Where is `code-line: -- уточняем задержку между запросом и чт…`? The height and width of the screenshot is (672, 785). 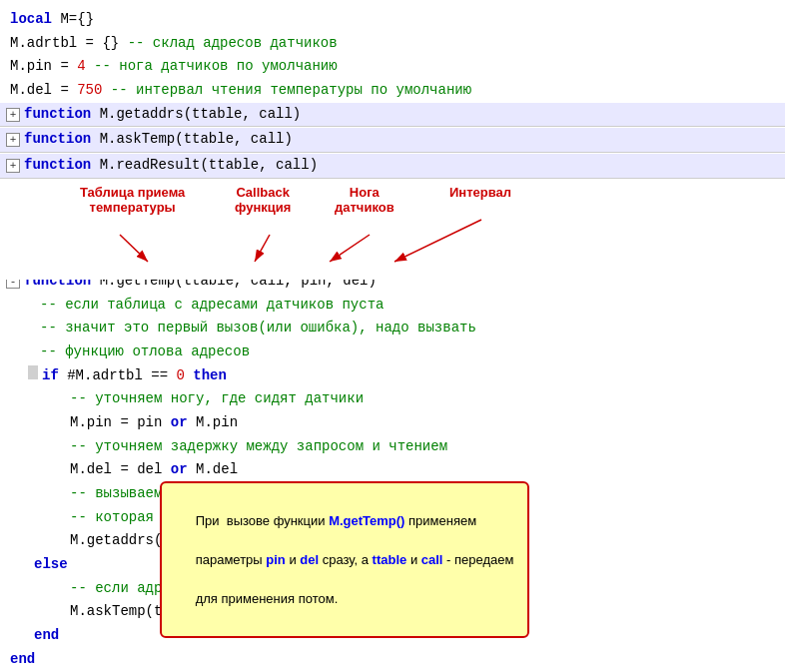
code-line: -- уточняем задержку между запросом и чт… is located at coordinates (392, 447).